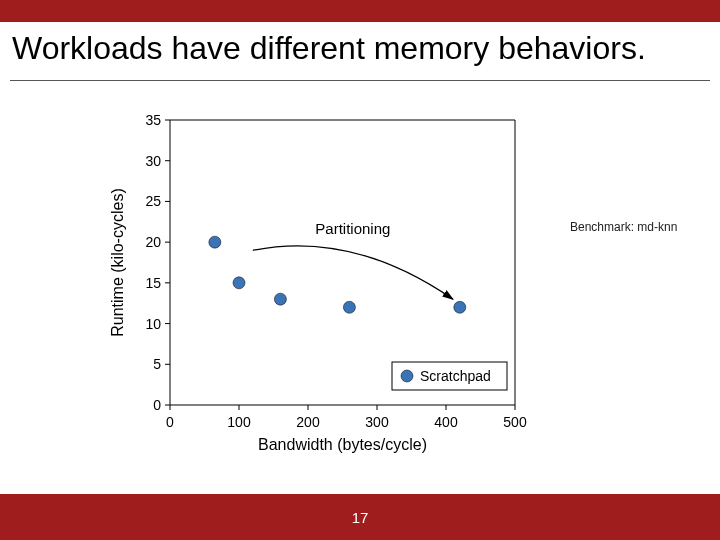  Describe the element at coordinates (360, 80) in the screenshot. I see `title-underline` at that location.